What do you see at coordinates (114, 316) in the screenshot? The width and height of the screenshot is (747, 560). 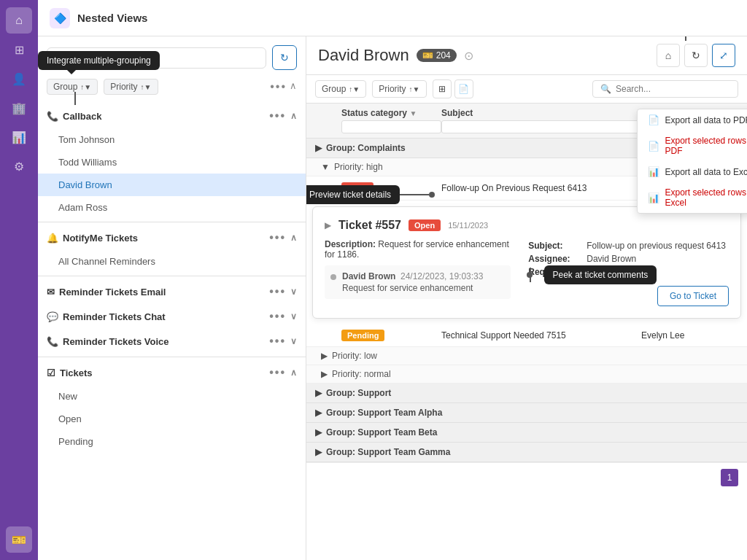 I see `reminder-chat-label: Reminder Tickets Chat` at bounding box center [114, 316].